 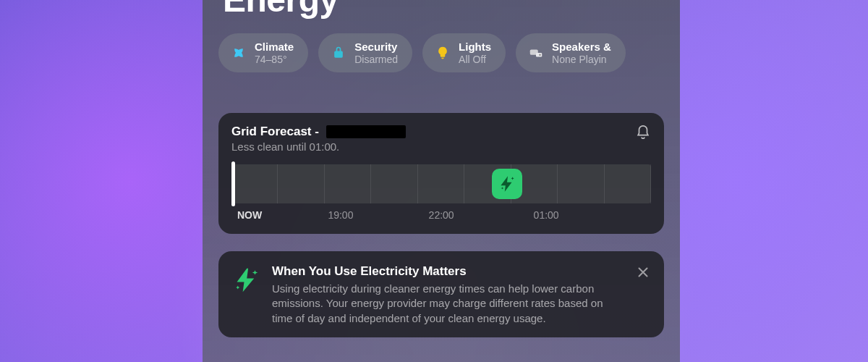 What do you see at coordinates (448, 304) in the screenshot?
I see `tip-text: Using electricity during cleaner energy …` at bounding box center [448, 304].